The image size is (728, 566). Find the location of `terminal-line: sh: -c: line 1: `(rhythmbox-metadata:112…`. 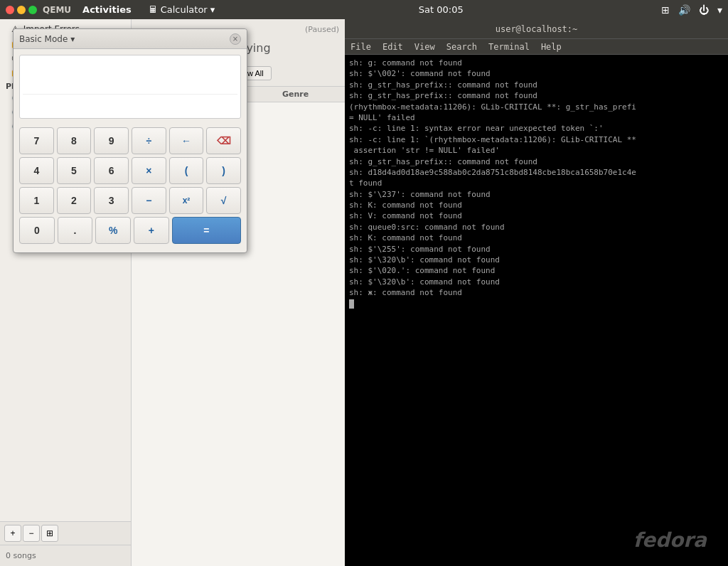

terminal-line: sh: -c: line 1: `(rhythmbox-metadata:112… is located at coordinates (536, 139).